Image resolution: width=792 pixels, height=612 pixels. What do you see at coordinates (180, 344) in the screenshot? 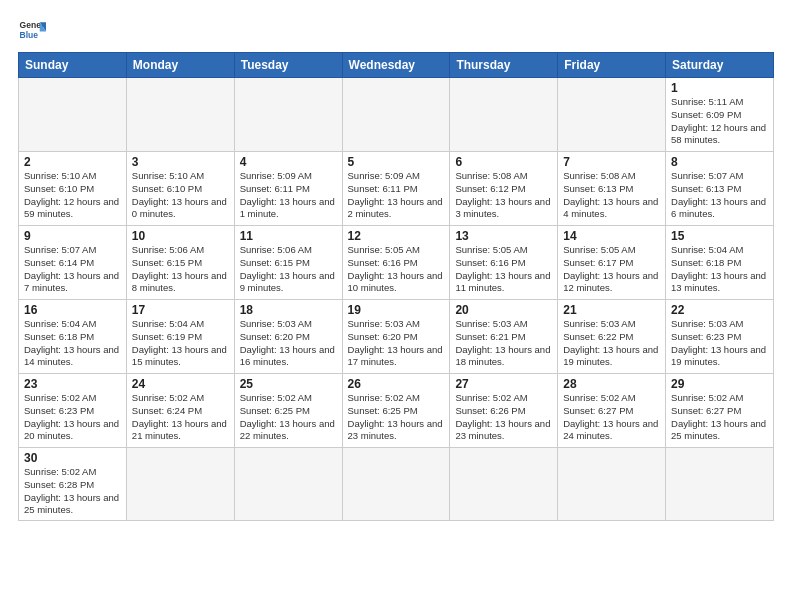
I see `day-info: Sunrise: 5:04 AM Sunset: 6:19 PM Dayligh…` at bounding box center [180, 344].